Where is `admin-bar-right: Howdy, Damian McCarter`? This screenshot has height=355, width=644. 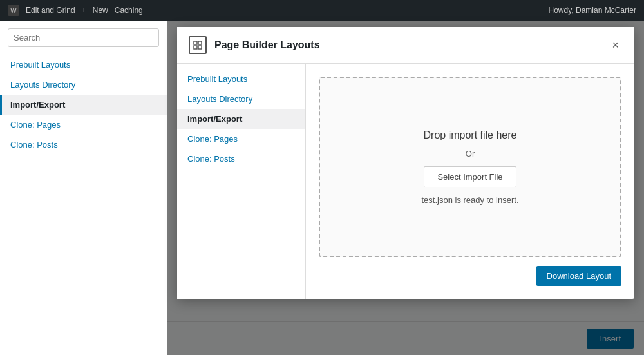
admin-bar-right: Howdy, Damian McCarter is located at coordinates (592, 10).